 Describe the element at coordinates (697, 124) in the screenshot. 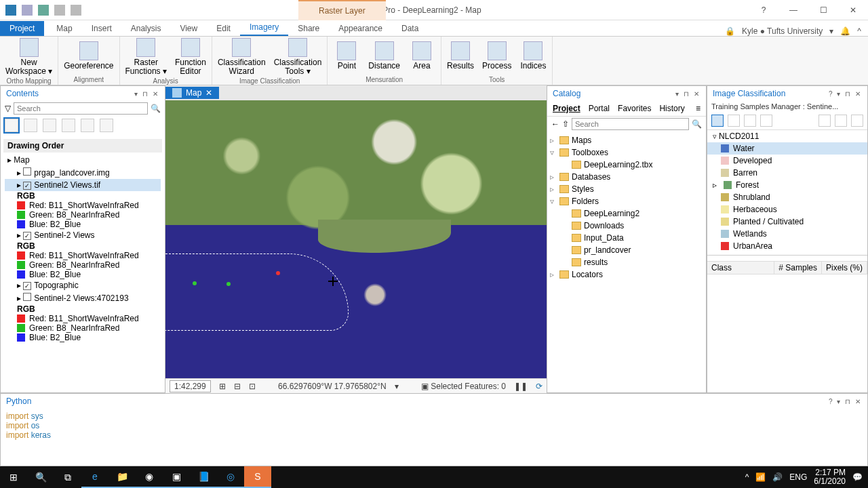

I see `catalog-search-icon: 🔍` at that location.